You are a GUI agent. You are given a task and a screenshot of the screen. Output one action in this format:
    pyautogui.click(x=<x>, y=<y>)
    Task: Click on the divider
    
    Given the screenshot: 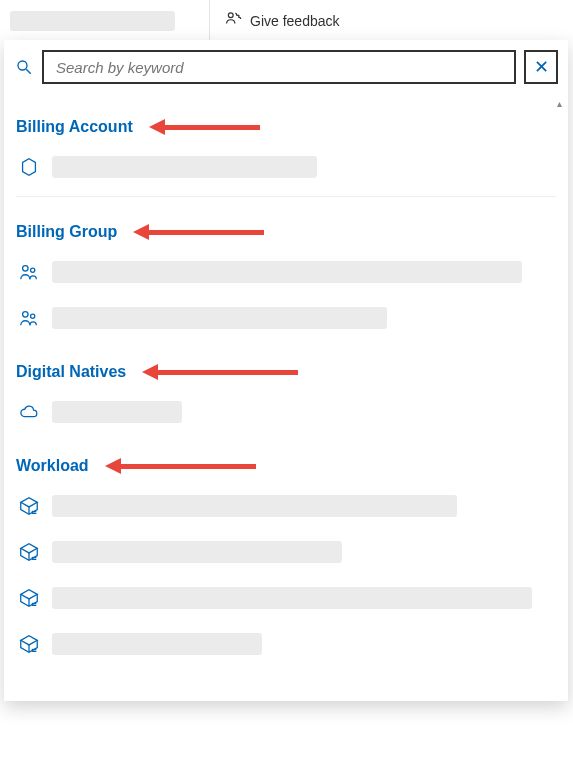 What is the action you would take?
    pyautogui.click(x=286, y=196)
    